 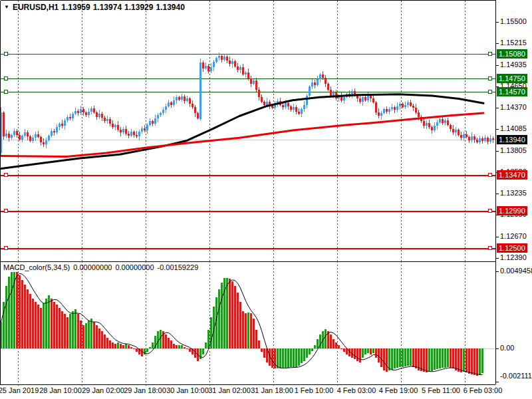 I want to click on macd-tick-label: 0.0049458, so click(x=516, y=271).